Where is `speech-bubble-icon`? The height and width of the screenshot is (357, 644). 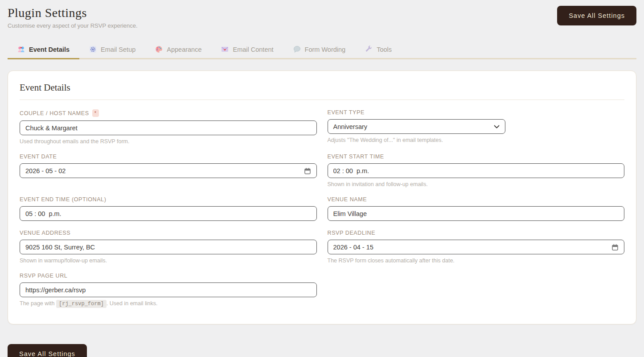
speech-bubble-icon is located at coordinates (297, 49).